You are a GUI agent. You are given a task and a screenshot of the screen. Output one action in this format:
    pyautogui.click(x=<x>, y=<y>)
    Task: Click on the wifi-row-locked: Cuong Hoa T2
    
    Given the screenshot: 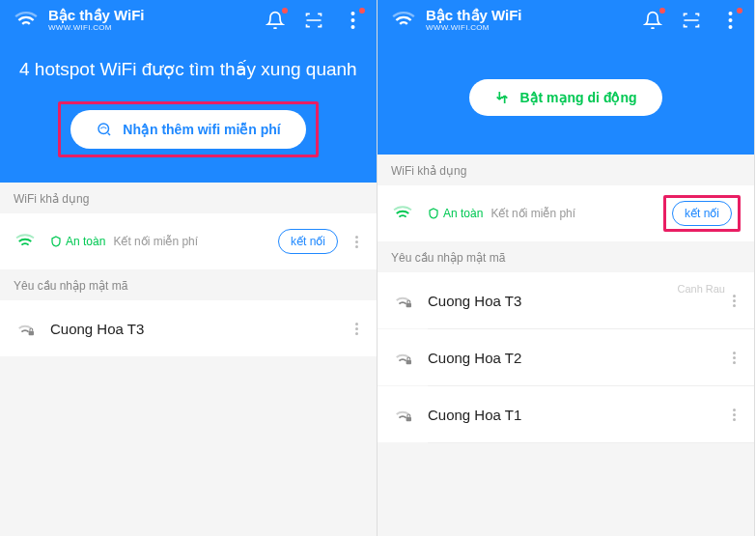 What is the action you would take?
    pyautogui.click(x=566, y=357)
    